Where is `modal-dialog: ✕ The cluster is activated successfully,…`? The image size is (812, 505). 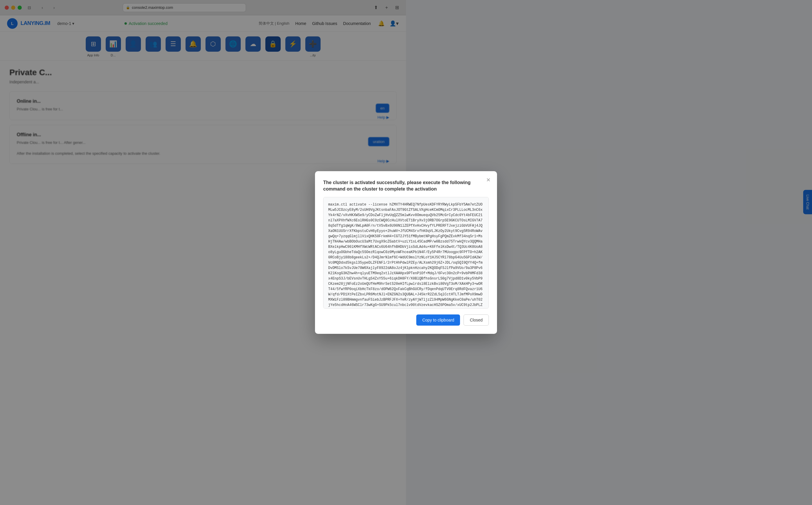 modal-dialog: ✕ The cluster is activated successfully,… is located at coordinates (361, 252).